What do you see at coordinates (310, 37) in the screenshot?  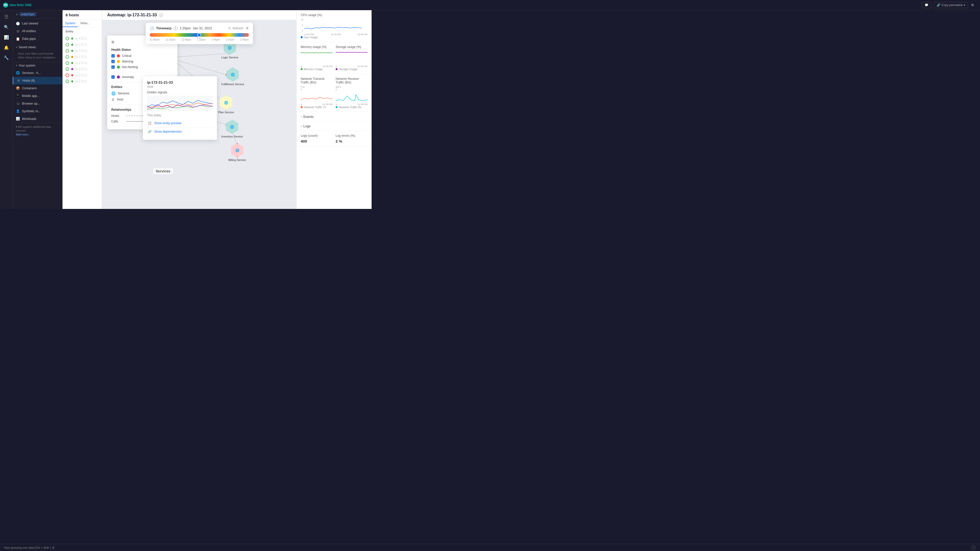 I see `cpu-legend-text: Cpu Usage` at bounding box center [310, 37].